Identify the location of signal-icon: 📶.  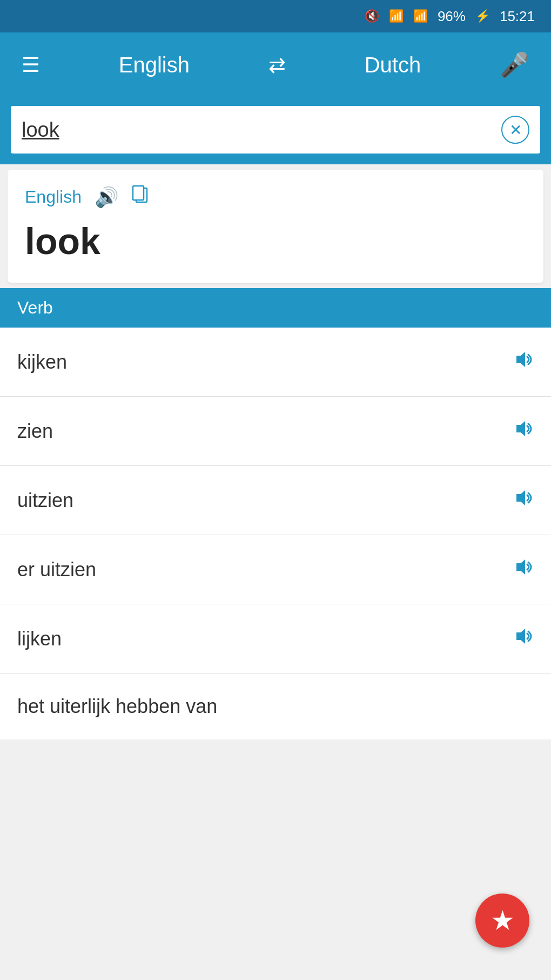
(420, 16).